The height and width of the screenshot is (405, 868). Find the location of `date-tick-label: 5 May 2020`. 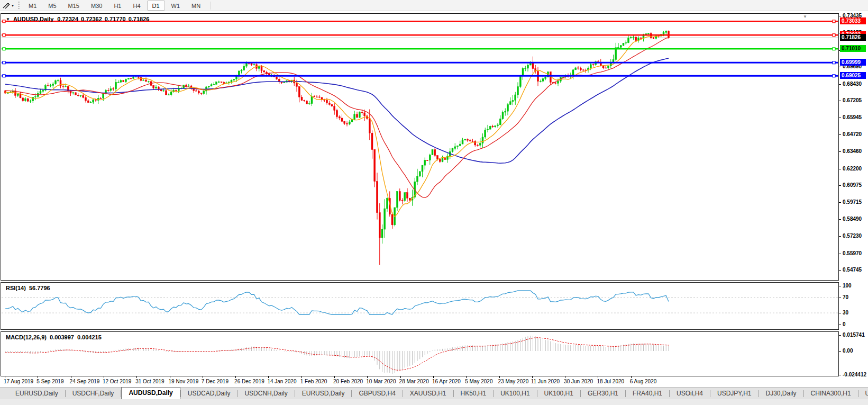

date-tick-label: 5 May 2020 is located at coordinates (479, 381).